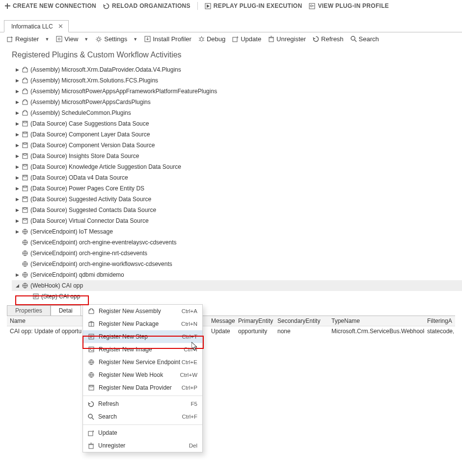 The image size is (462, 476). What do you see at coordinates (237, 80) in the screenshot?
I see `tree-item-assembly: ▶(Assembly) Microsoft.Xrm.Solutions.FCS.…` at bounding box center [237, 80].